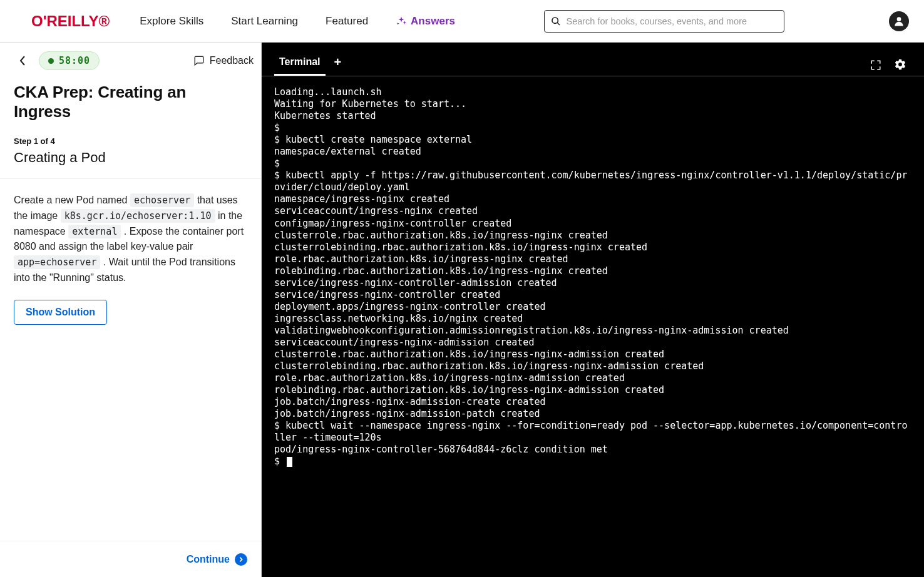  Describe the element at coordinates (338, 63) in the screenshot. I see `new-tab-button: +` at that location.